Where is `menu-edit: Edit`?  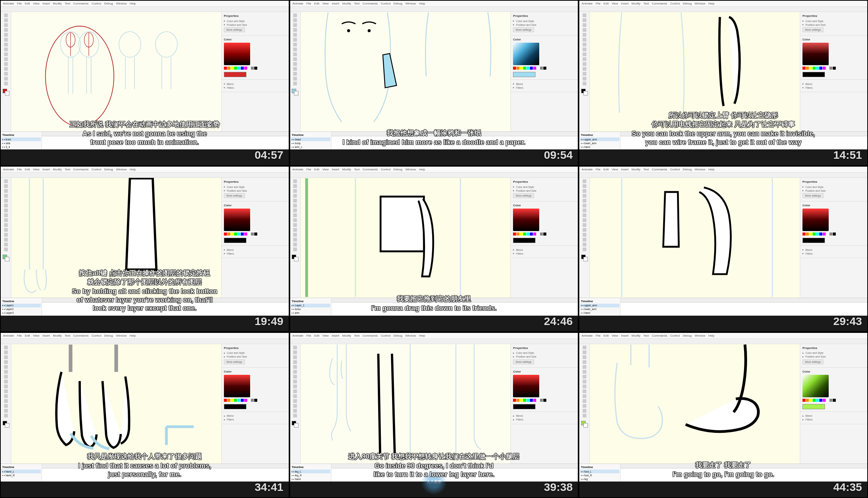 menu-edit: Edit is located at coordinates (27, 169).